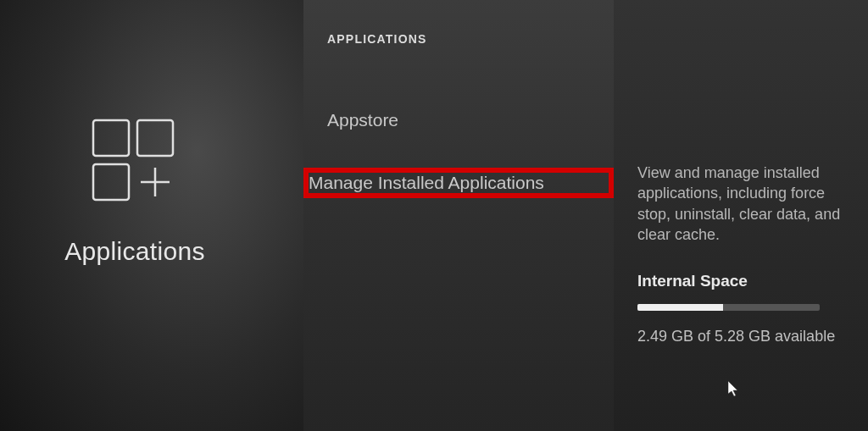 The image size is (868, 431). I want to click on menu-item-manage-apps-label: Manage Installed Applications, so click(459, 183).